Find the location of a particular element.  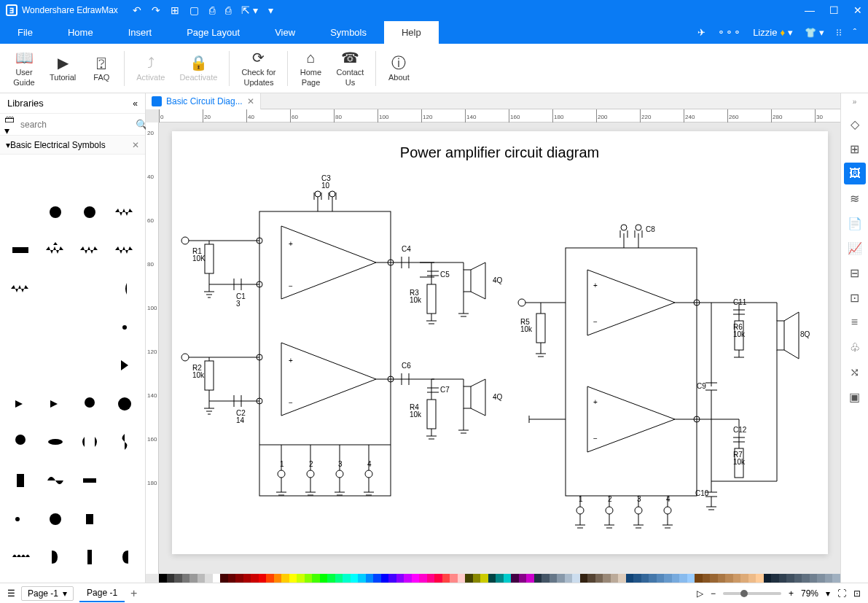

symbol-line is located at coordinates (20, 519).